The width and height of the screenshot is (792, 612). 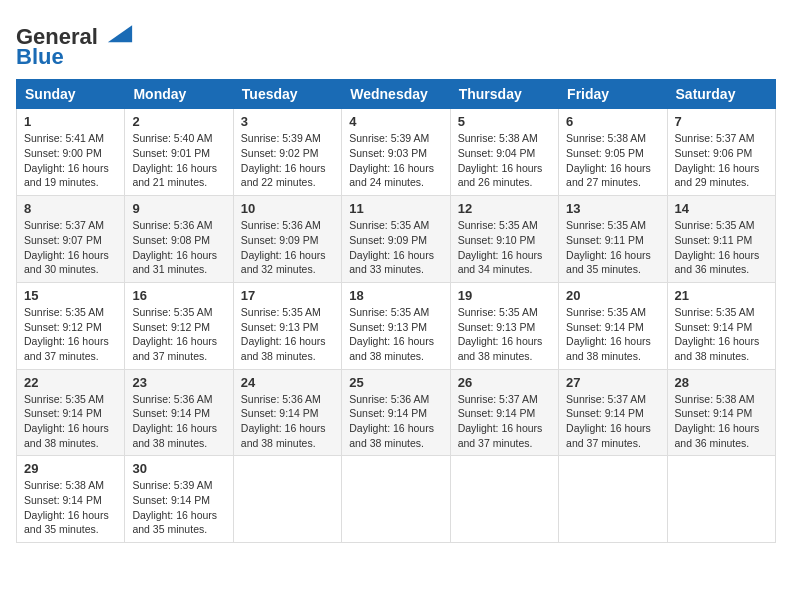 What do you see at coordinates (718, 160) in the screenshot?
I see `cell-text: Sunrise: 5:37 AMSunset: 9:06 PMDaylight:…` at bounding box center [718, 160].